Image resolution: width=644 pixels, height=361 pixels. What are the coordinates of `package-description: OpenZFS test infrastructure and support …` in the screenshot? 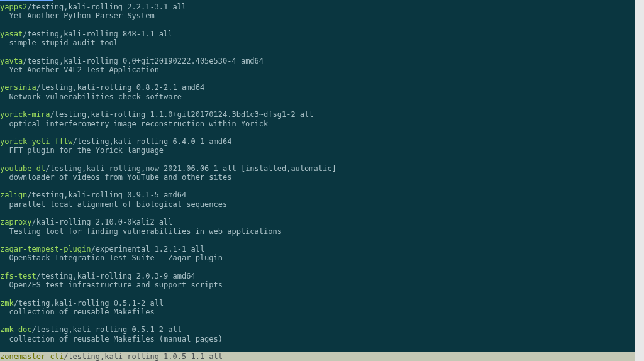 It's located at (322, 285).